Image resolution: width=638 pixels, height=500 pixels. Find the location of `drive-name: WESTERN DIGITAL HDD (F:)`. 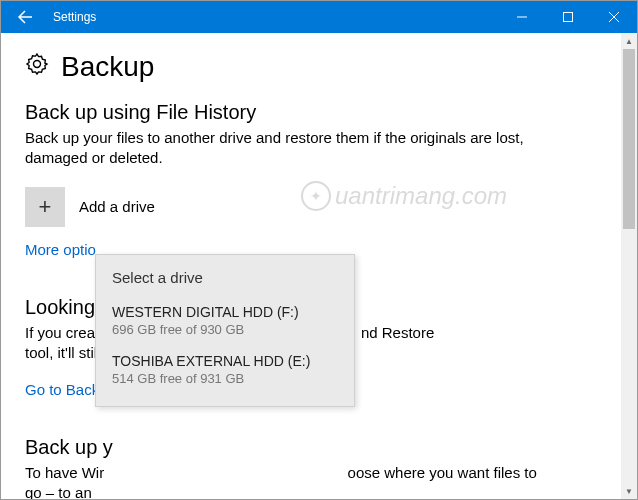

drive-name: WESTERN DIGITAL HDD (F:) is located at coordinates (225, 312).